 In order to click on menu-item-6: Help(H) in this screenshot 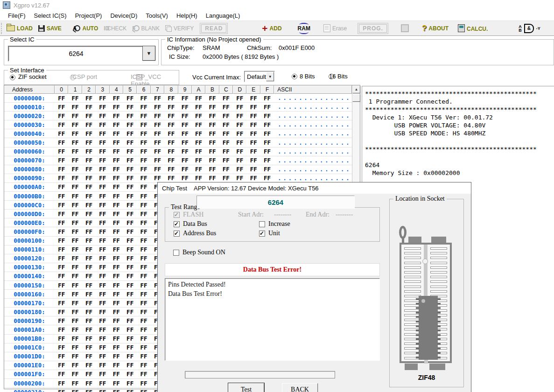, I will do `click(187, 16)`.